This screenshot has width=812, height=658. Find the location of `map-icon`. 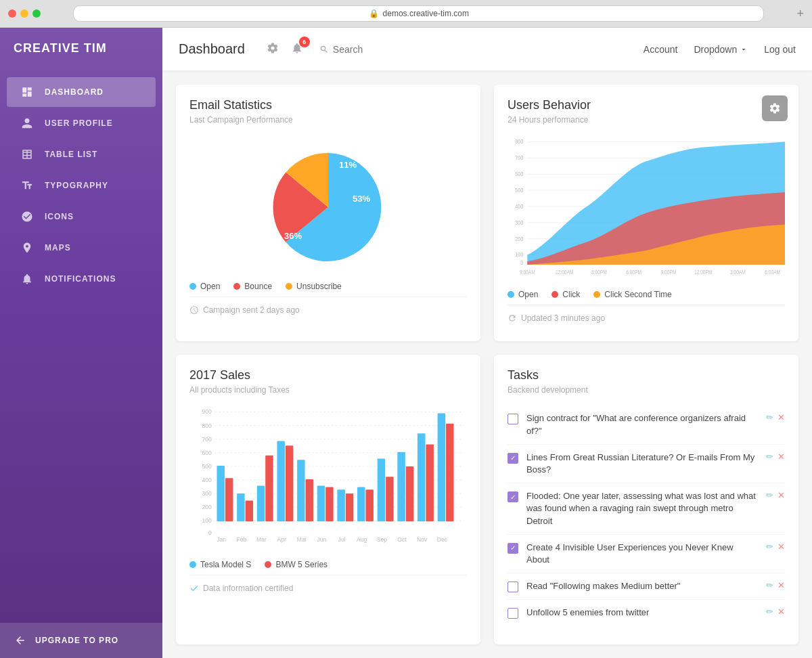

map-icon is located at coordinates (27, 248).